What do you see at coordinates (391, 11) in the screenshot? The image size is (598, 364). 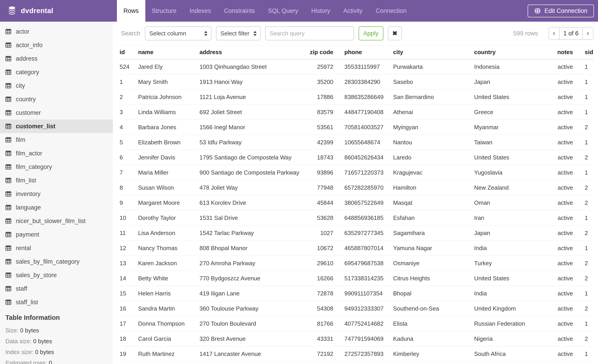 I see `tab-connection: Connection` at bounding box center [391, 11].